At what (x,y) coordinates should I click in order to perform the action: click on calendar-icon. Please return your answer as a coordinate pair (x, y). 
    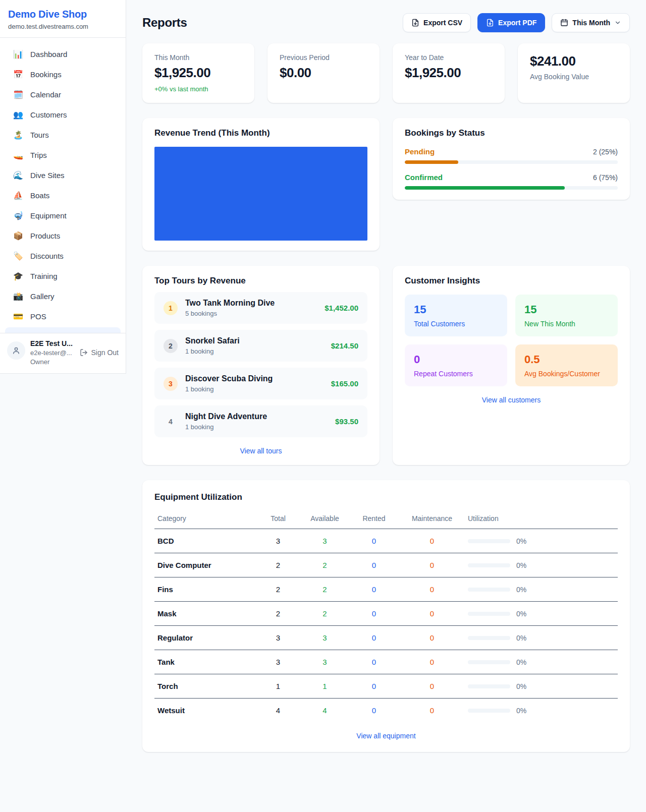
    Looking at the image, I should click on (564, 23).